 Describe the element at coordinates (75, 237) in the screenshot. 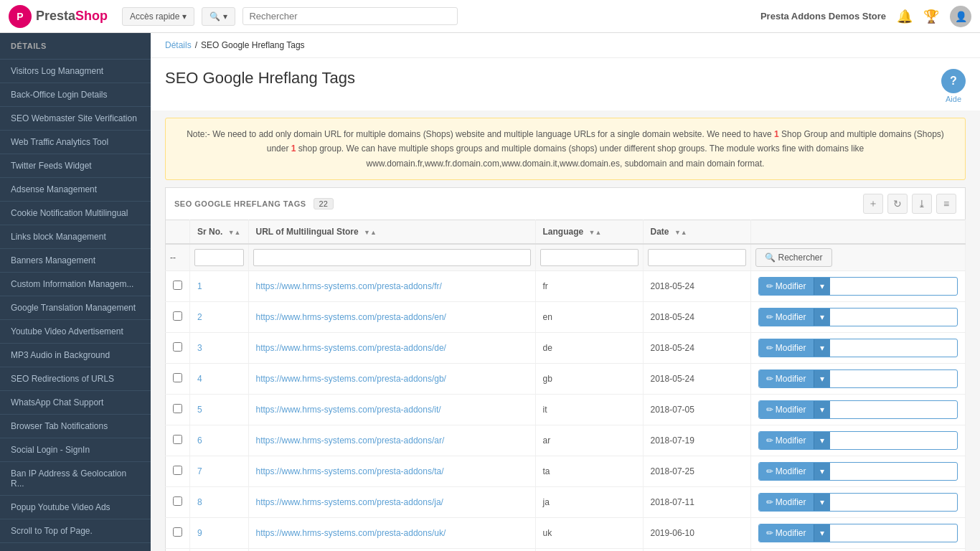

I see `sidebar-item-links-block: Links block Management` at that location.